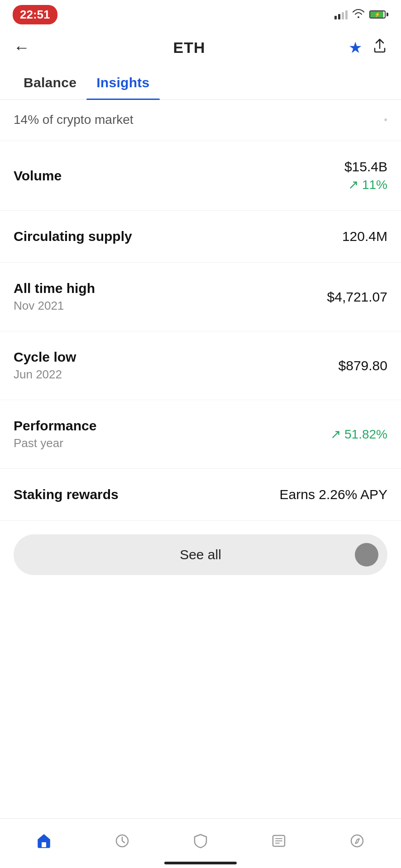 This screenshot has width=401, height=868. Describe the element at coordinates (200, 297) in the screenshot. I see `stat-row-all-time-high: All time high Nov 2021 $4,721.07` at that location.